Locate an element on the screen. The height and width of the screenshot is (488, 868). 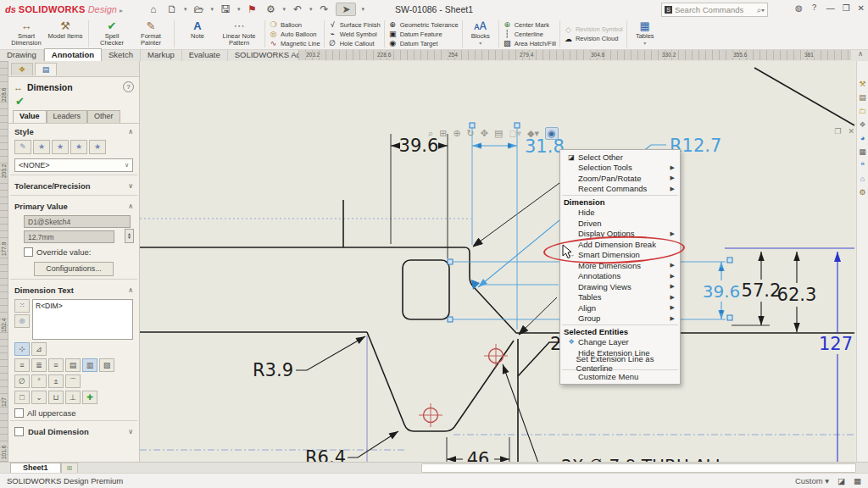
ribbon-spell-checker-button: ✔ Spell Checker is located at coordinates (112, 34).